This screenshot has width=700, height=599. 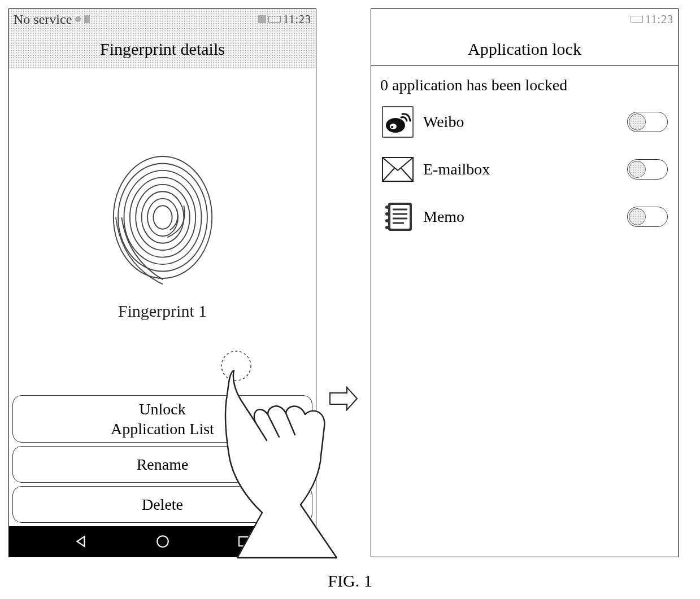 I want to click on unlock-line1: Unlock, so click(x=163, y=409).